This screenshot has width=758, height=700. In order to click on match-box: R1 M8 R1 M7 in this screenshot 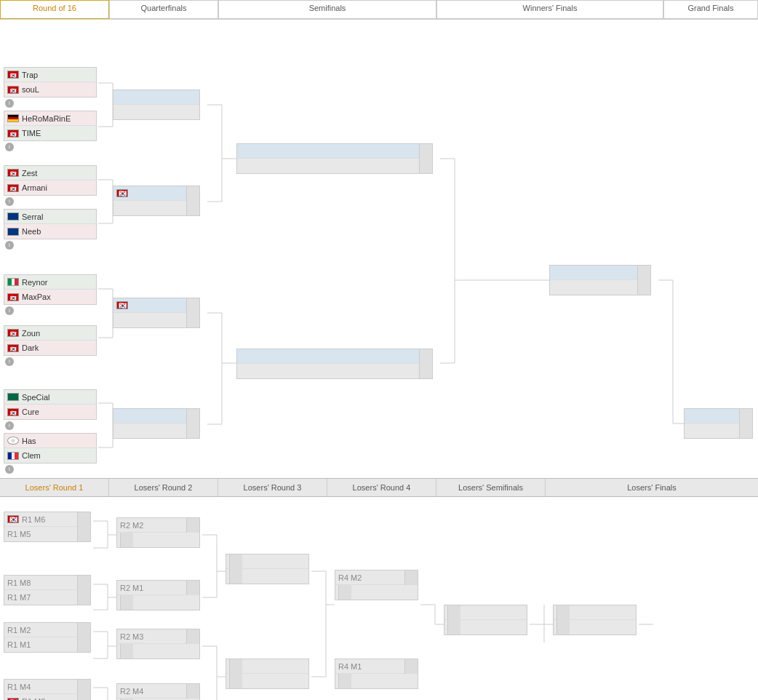, I will do `click(47, 590)`.